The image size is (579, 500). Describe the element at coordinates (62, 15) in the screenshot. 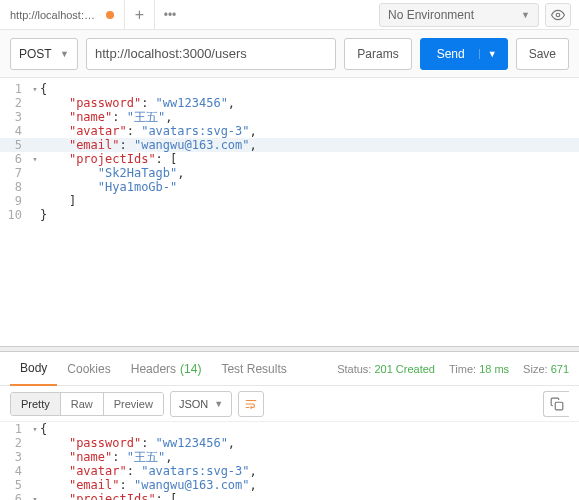

I see `request-tab: http://localhost:3000/u` at that location.